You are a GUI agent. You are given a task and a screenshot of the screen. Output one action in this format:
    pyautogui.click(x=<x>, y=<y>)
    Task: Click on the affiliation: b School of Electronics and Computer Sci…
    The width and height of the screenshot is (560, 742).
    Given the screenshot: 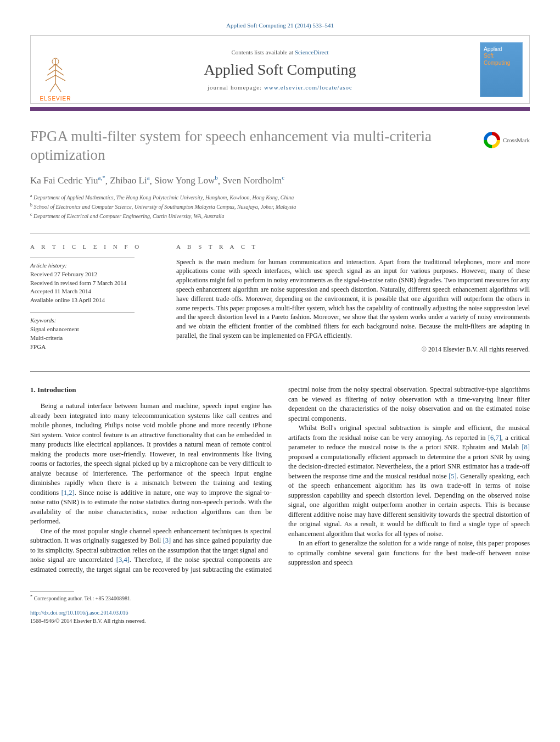 What is the action you would take?
    pyautogui.click(x=280, y=207)
    